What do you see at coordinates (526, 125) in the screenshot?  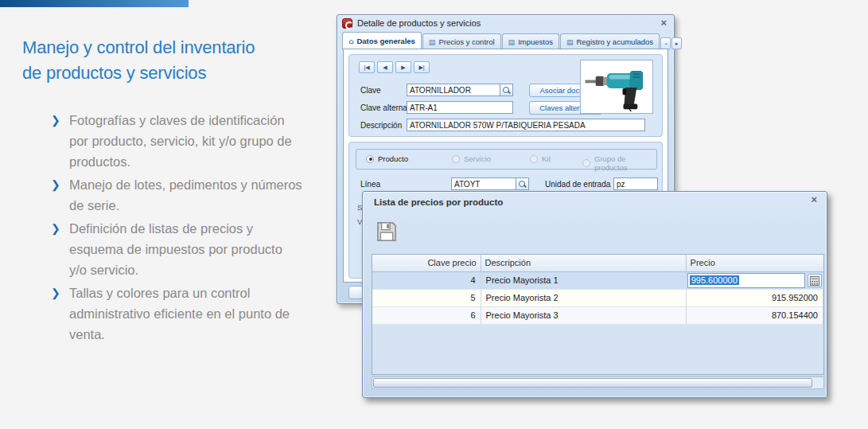 I see `descripcion-input: ATORNILLADOR 570W P/TABIQUERIA PESADA` at bounding box center [526, 125].